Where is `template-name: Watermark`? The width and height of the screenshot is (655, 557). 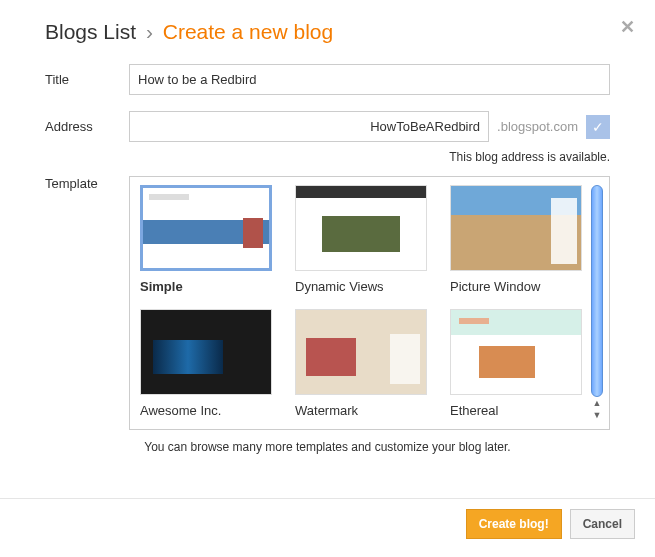 template-name: Watermark is located at coordinates (364, 410).